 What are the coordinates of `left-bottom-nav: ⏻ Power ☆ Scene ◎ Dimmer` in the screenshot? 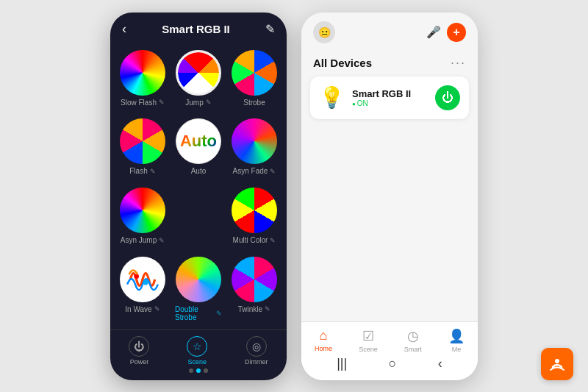 It's located at (198, 354).